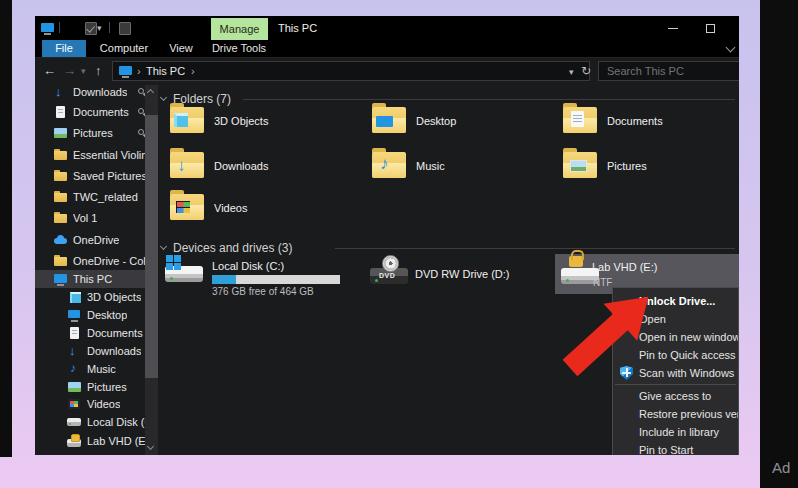 The width and height of the screenshot is (798, 488). What do you see at coordinates (651, 121) in the screenshot?
I see `folder-tile-documents: Documents` at bounding box center [651, 121].